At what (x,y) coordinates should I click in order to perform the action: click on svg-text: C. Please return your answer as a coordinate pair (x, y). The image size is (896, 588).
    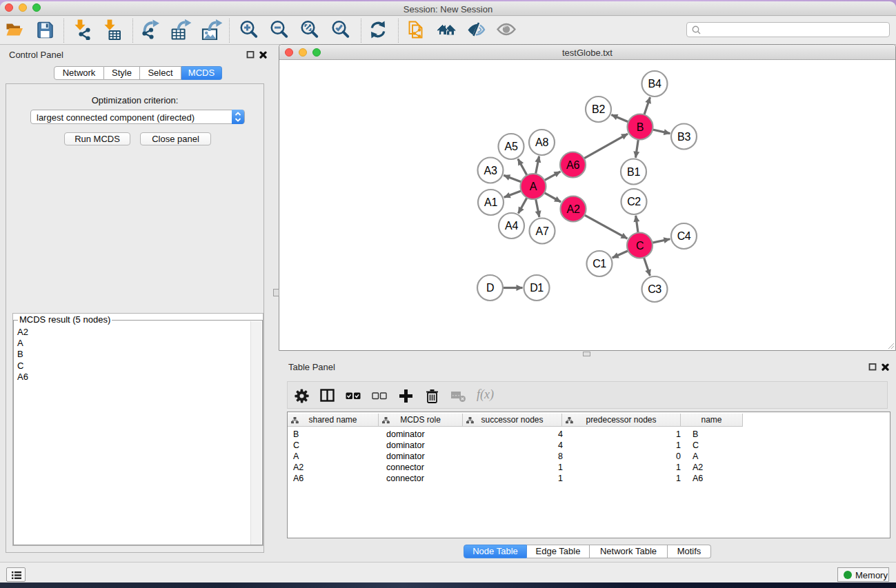
    Looking at the image, I should click on (640, 245).